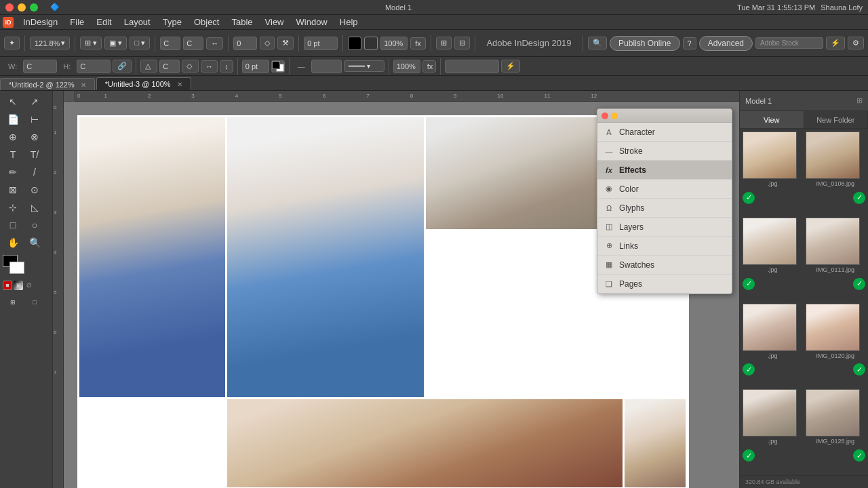 This screenshot has width=868, height=488. I want to click on percent-input, so click(407, 66).